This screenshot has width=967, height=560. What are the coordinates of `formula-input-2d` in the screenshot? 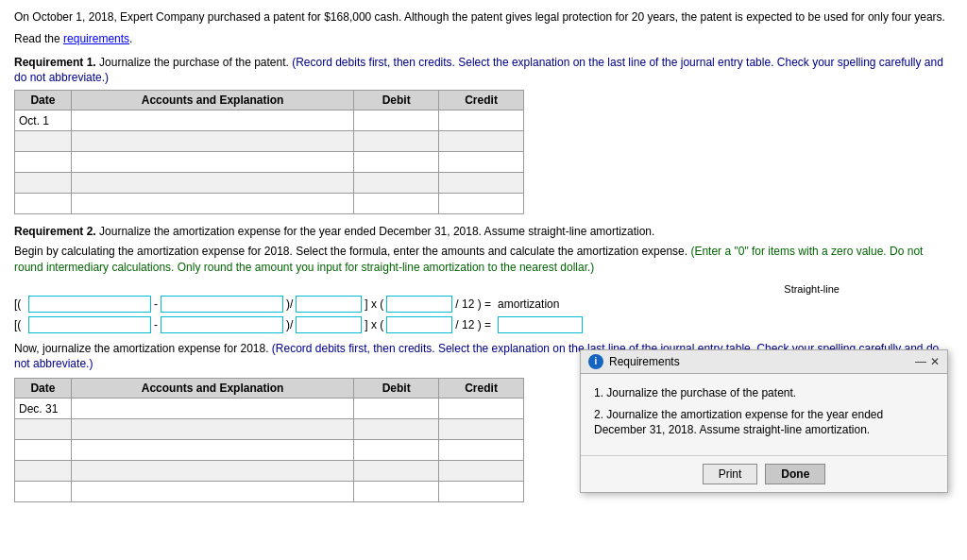 It's located at (419, 325).